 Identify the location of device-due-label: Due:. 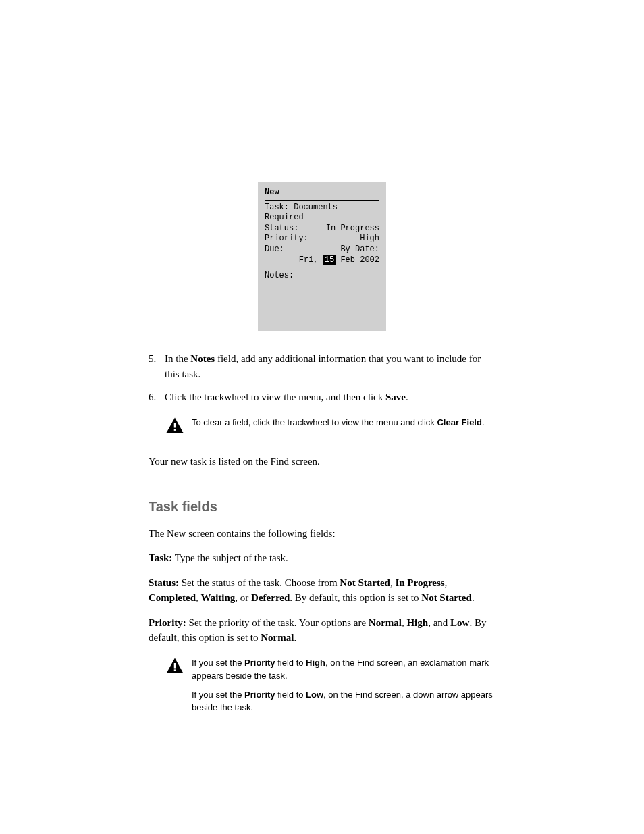
(274, 250).